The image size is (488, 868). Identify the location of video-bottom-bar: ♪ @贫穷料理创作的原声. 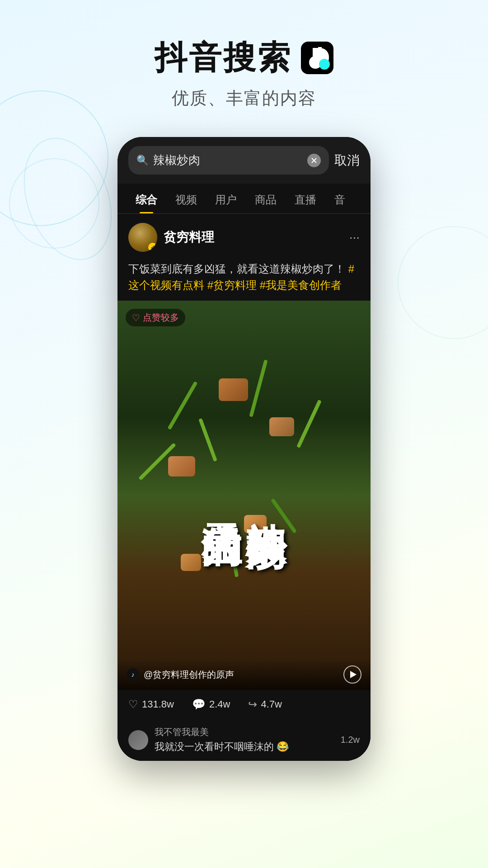
(244, 675).